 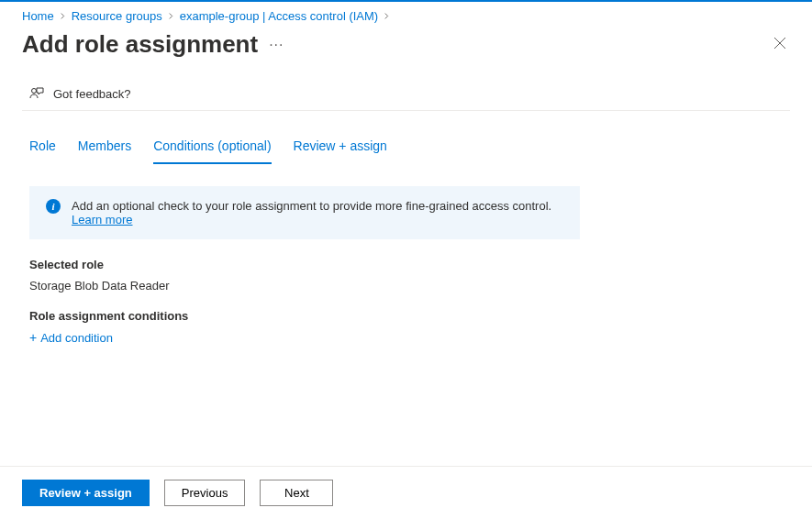 What do you see at coordinates (105, 147) in the screenshot?
I see `tab-members: Members` at bounding box center [105, 147].